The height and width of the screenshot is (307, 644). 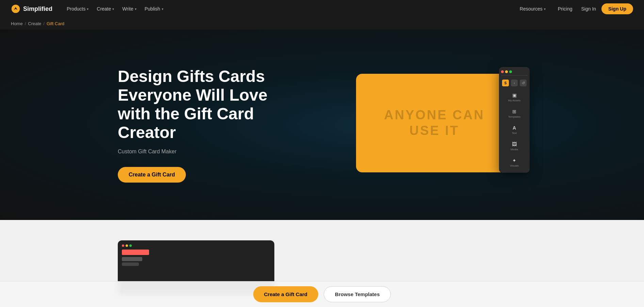 I want to click on nav-products: Products ▾, so click(x=78, y=9).